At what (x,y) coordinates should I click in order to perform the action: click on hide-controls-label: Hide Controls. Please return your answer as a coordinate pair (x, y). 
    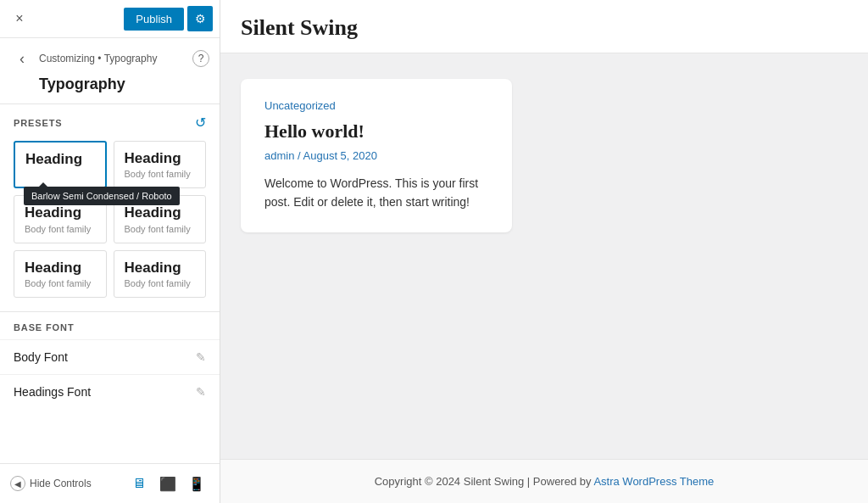
    Looking at the image, I should click on (61, 483).